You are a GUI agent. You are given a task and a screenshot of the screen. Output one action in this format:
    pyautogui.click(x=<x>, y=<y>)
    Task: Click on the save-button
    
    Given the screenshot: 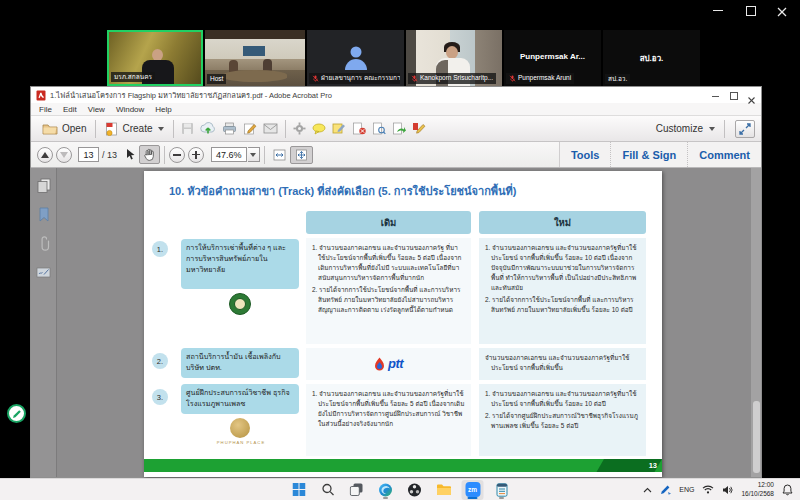 What is the action you would take?
    pyautogui.click(x=188, y=128)
    